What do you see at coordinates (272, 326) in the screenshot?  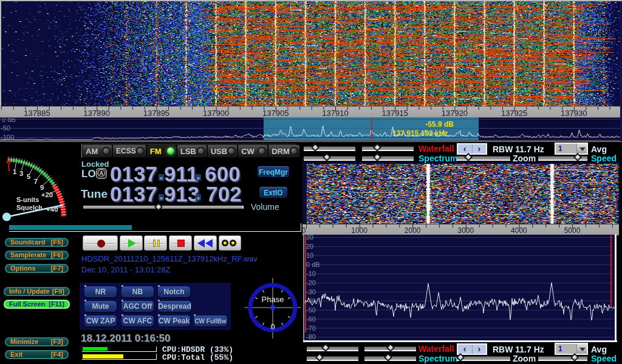 I see `svg-text: 0` at bounding box center [272, 326].